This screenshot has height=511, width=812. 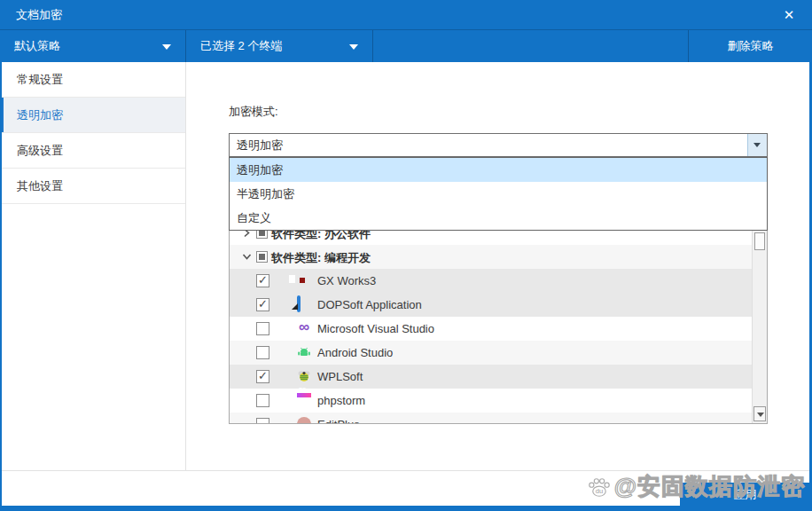 What do you see at coordinates (260, 145) in the screenshot?
I see `combobox-value: 透明加密` at bounding box center [260, 145].